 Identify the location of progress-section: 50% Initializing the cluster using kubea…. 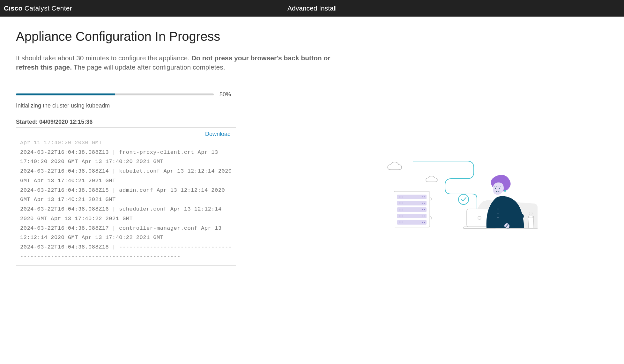
(191, 100).